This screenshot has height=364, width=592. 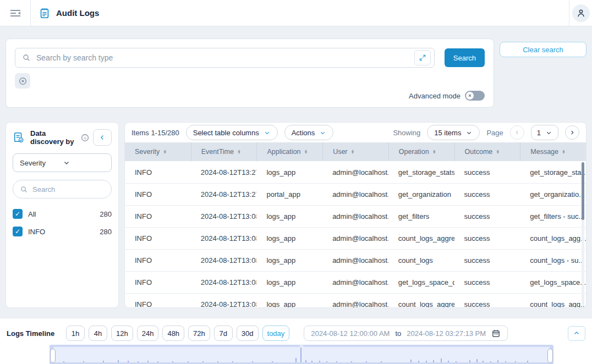 What do you see at coordinates (248, 333) in the screenshot?
I see `range-button-30d: 30d` at bounding box center [248, 333].